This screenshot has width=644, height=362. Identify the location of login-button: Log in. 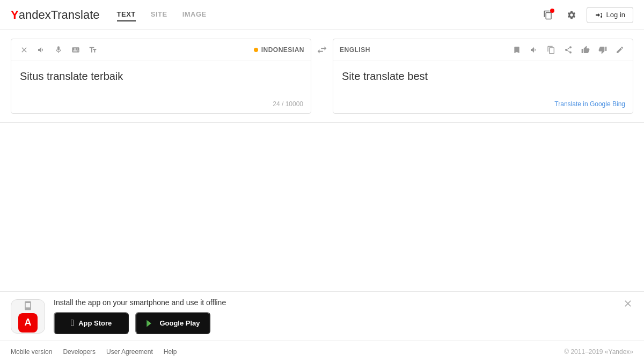
(610, 15).